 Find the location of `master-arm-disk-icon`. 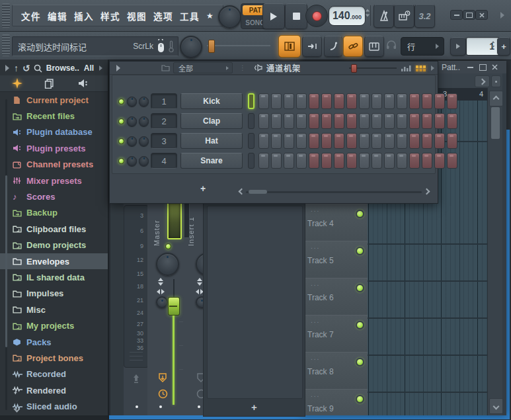

master-arm-disk-icon is located at coordinates (163, 378).